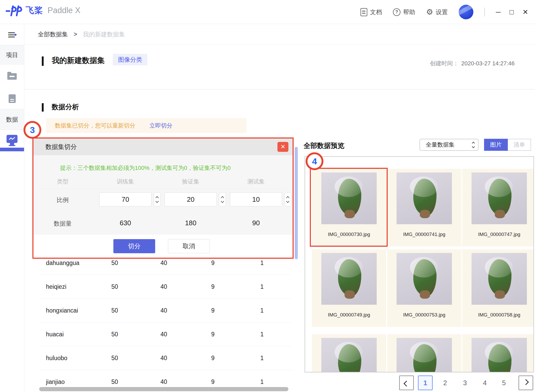 This screenshot has height=392, width=535. Describe the element at coordinates (12, 34) in the screenshot. I see `collapse-menu-icon` at that location.